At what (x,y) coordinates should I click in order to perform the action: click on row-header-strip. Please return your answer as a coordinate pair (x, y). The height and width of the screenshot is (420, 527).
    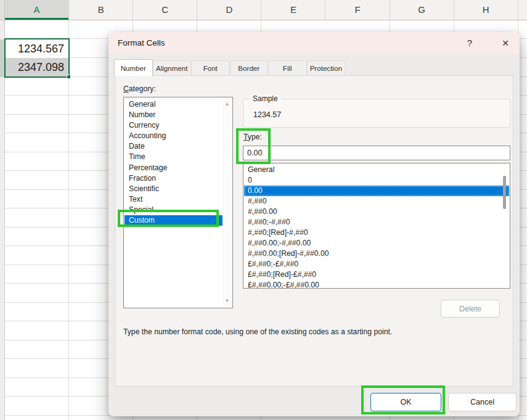
    Looking at the image, I should click on (2, 220).